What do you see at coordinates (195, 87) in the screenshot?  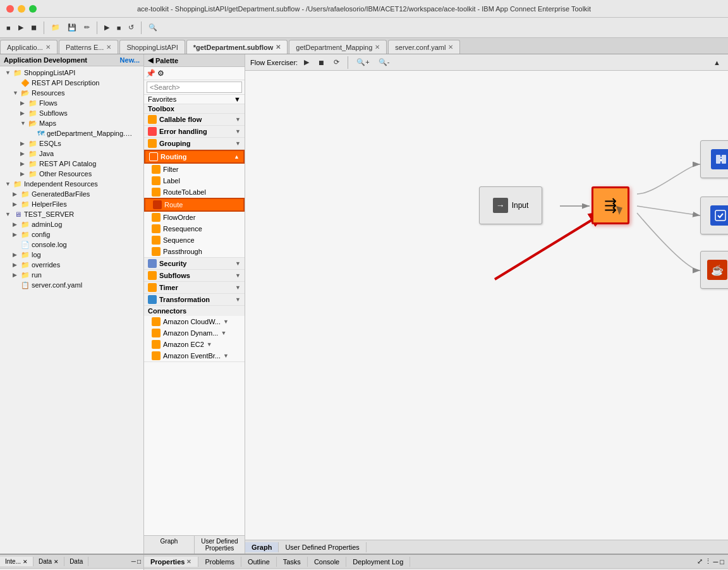 I see `palette-search-input` at bounding box center [195, 87].